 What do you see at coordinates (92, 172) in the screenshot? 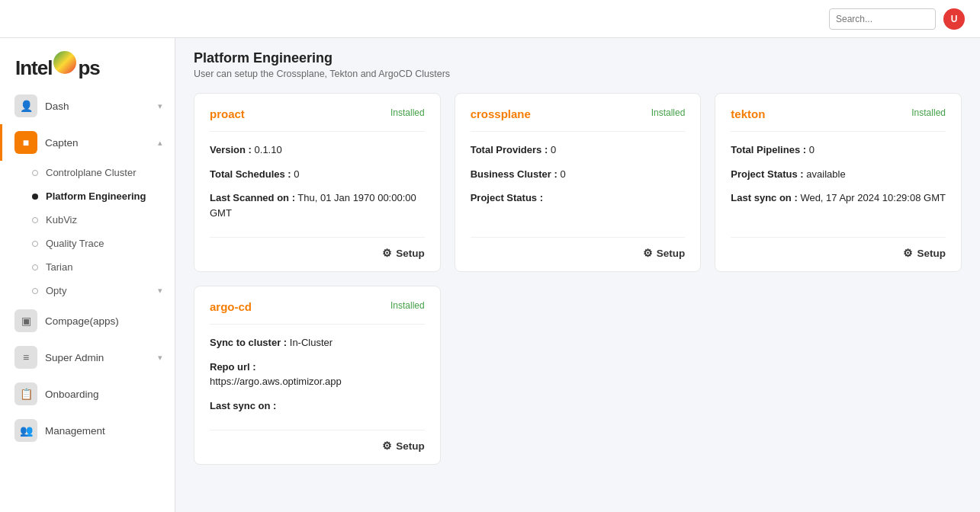
I see `sidebar-item-controlplane-label: Controlplane Cluster` at bounding box center [92, 172].